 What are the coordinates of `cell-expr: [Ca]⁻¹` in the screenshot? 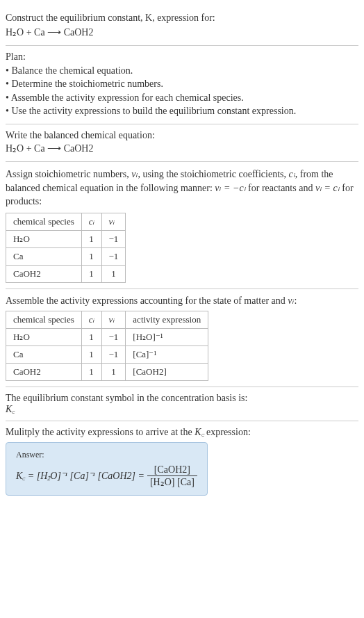 It's located at (167, 355).